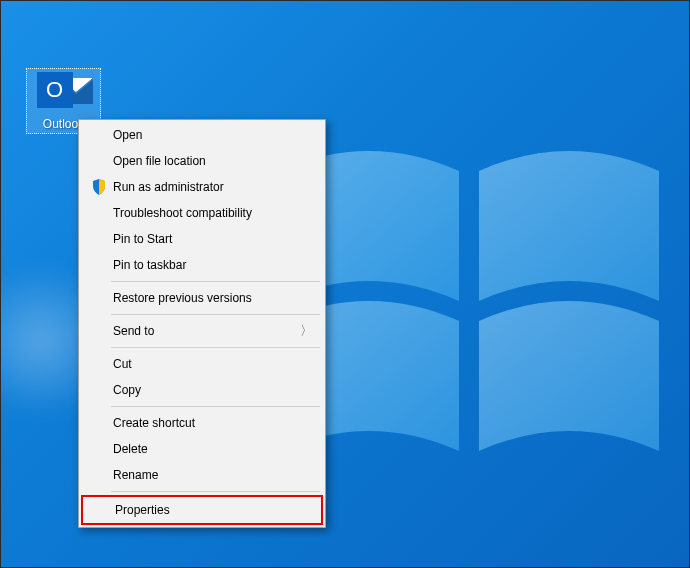 The height and width of the screenshot is (568, 690). Describe the element at coordinates (202, 161) in the screenshot. I see `menu-item-open-file-location: Open file location` at that location.